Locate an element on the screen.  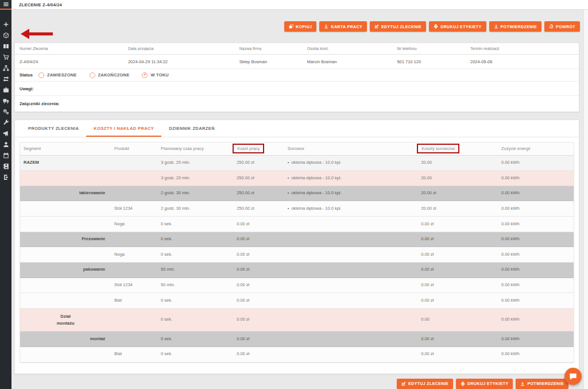
download-icon is located at coordinates (523, 384).